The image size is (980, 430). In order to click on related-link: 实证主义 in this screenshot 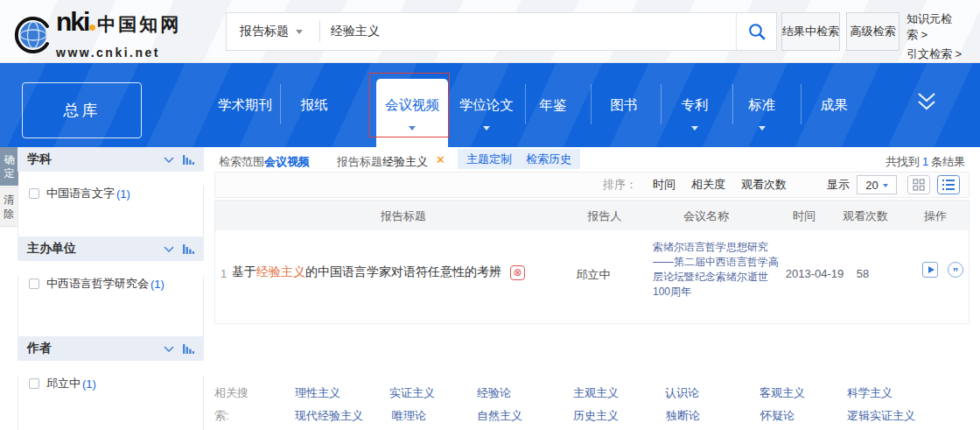, I will do `click(412, 393)`.